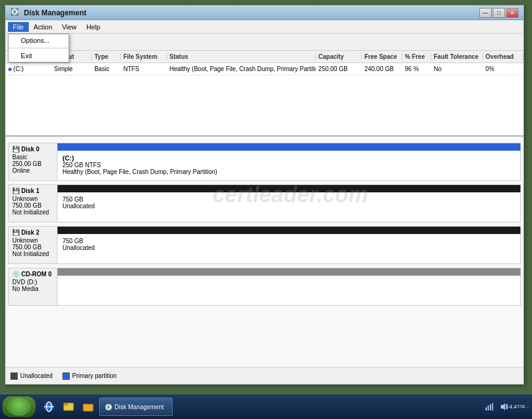 Image resolution: width=532 pixels, height=419 pixels. I want to click on menu-options: Options..., so click(39, 40).